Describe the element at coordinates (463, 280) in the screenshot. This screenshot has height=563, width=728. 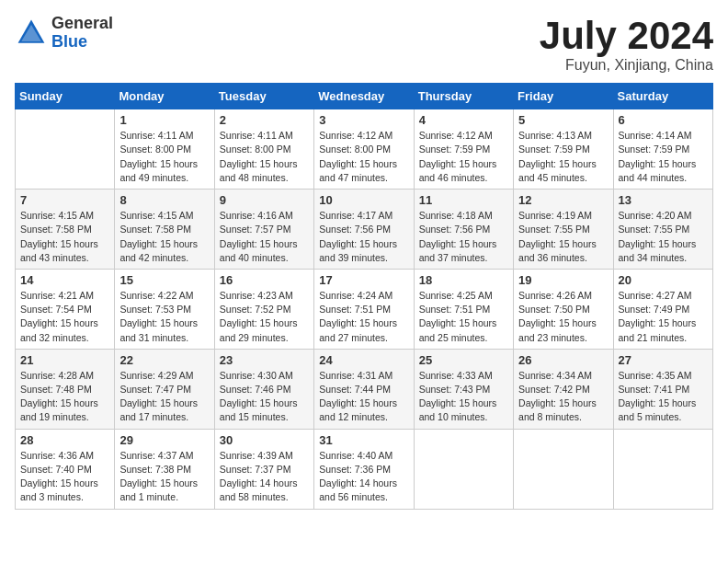
I see `day-number: 18` at that location.